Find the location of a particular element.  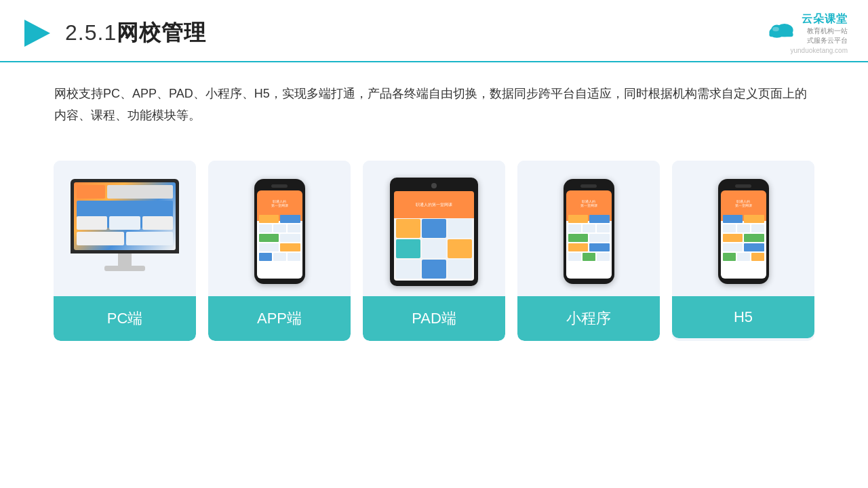

phone-screen-header-h5: 职通人的第一堂网课 is located at coordinates (743, 203).